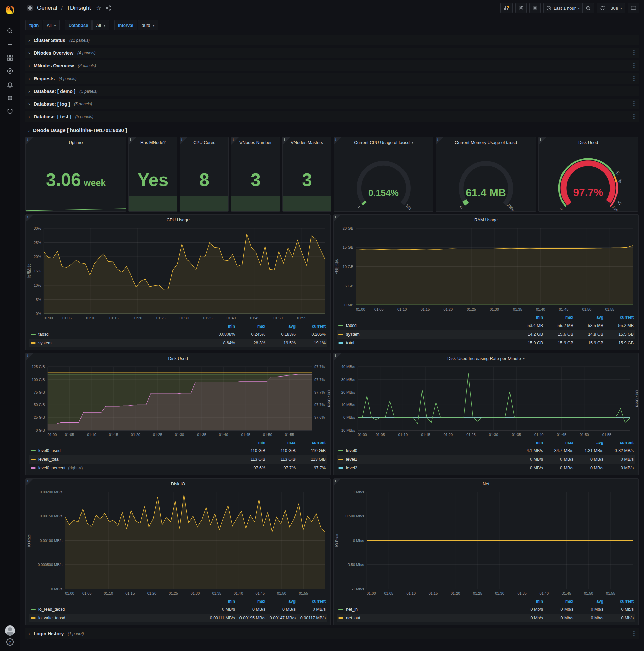 This screenshot has height=651, width=644. I want to click on dashboard-settings-button, so click(535, 8).